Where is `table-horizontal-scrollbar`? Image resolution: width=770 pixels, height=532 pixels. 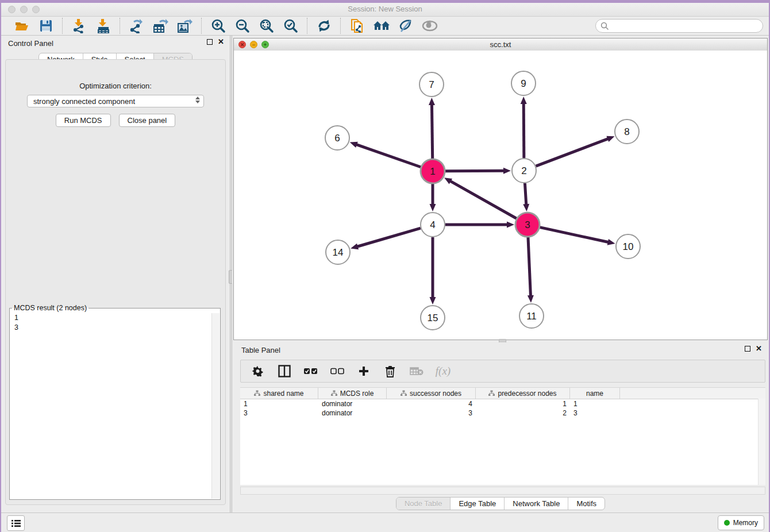
table-horizontal-scrollbar is located at coordinates (503, 491).